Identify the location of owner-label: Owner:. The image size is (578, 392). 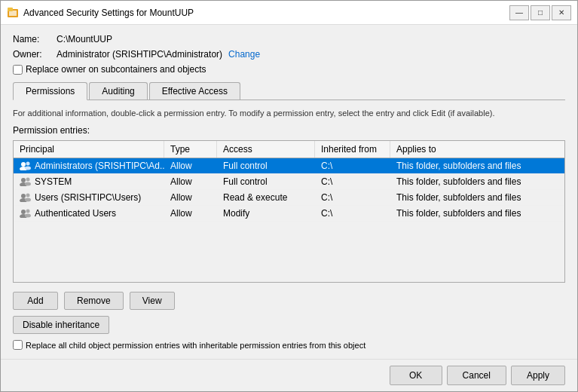
(32, 54).